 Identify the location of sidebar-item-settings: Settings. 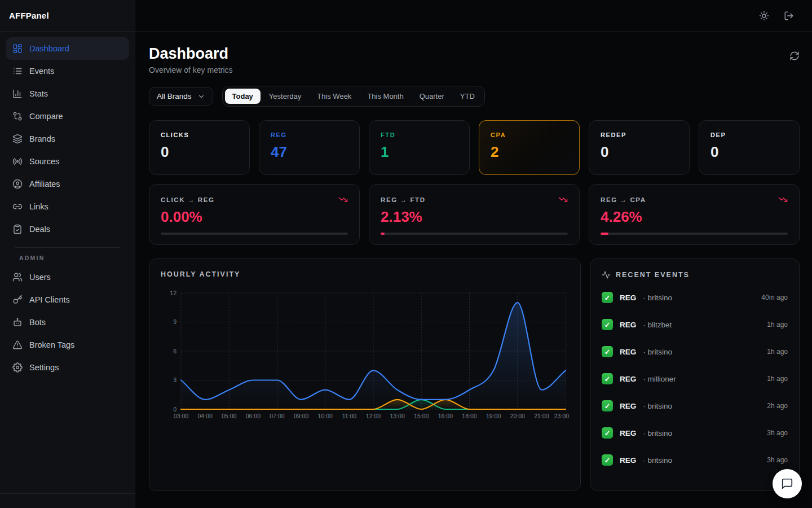
(68, 367).